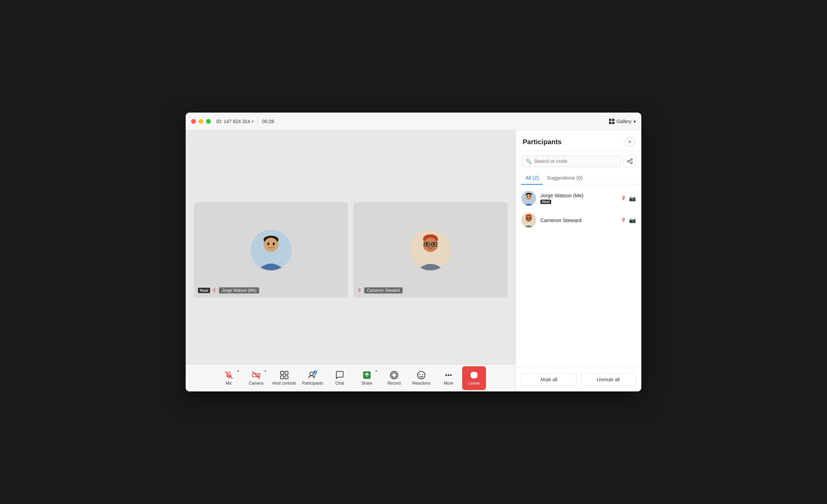 The image size is (827, 504). What do you see at coordinates (414, 121) in the screenshot?
I see `title-bar: ID: 147 624 314 ▾ 00:28 Gallery ▾` at bounding box center [414, 121].